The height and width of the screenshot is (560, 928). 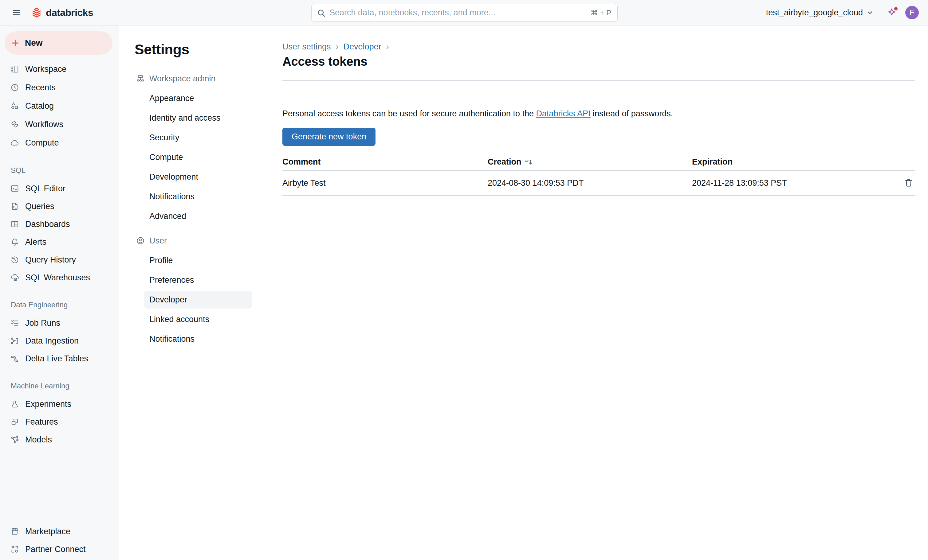 I want to click on settings-item-label: Advanced, so click(x=168, y=216).